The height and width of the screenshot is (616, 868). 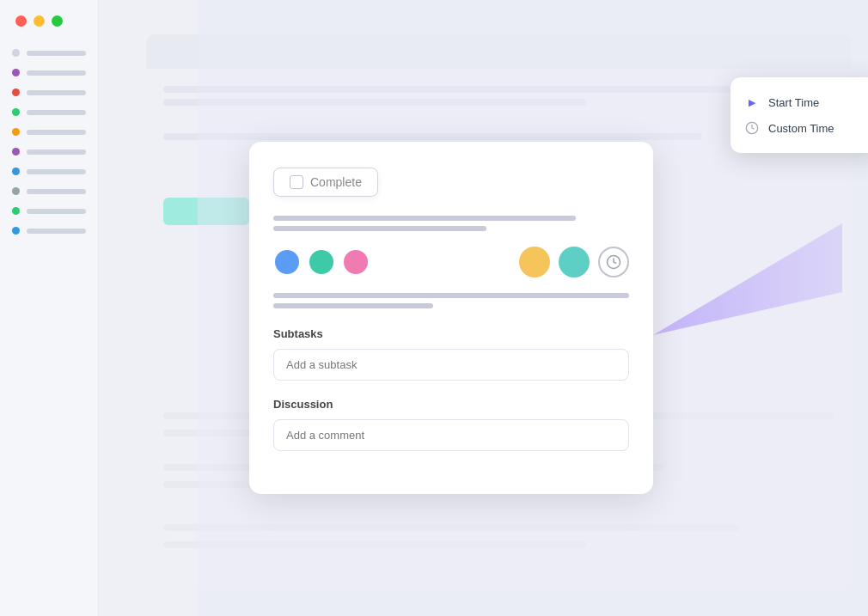 What do you see at coordinates (614, 262) in the screenshot?
I see `clock-button` at bounding box center [614, 262].